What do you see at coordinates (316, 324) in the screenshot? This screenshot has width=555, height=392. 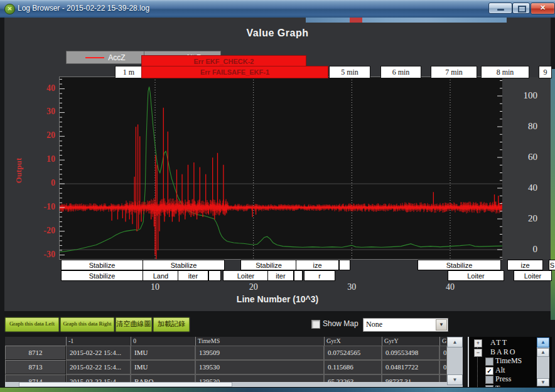 I see `show-map-checkbox` at bounding box center [316, 324].